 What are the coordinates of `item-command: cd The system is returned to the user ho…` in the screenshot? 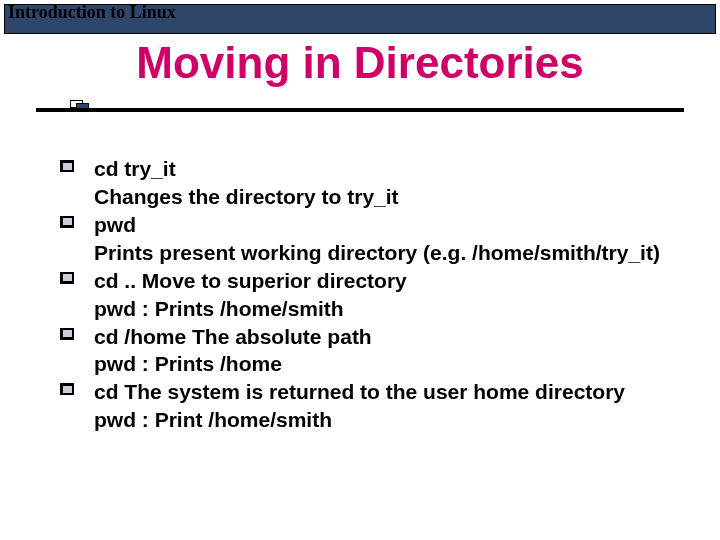 It's located at (382, 392).